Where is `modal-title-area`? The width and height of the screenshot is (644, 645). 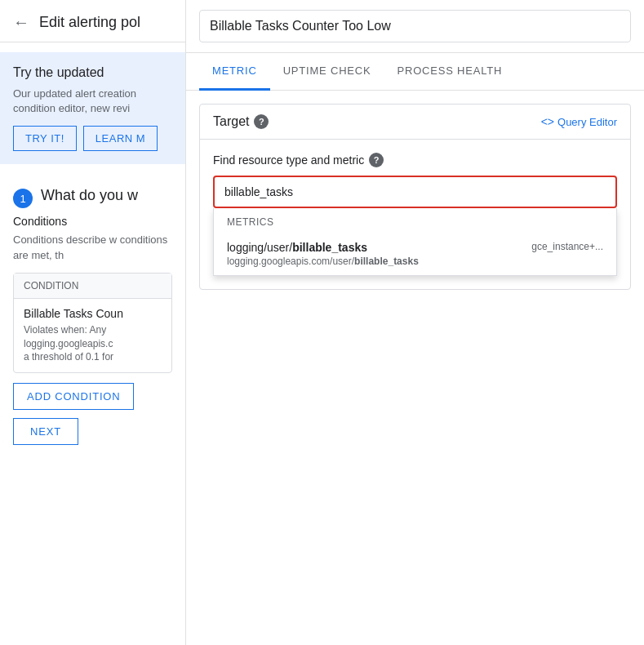
modal-title-area is located at coordinates (415, 26).